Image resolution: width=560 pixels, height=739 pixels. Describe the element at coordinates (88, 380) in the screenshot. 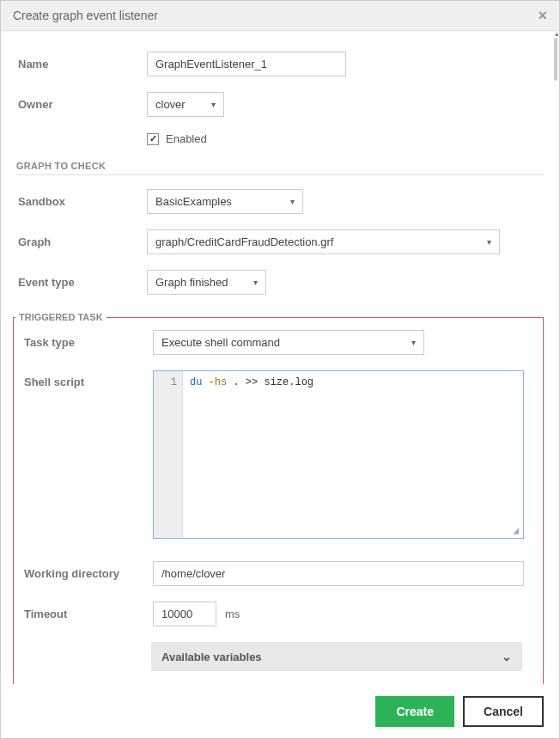

I see `script-label: Shell script` at that location.